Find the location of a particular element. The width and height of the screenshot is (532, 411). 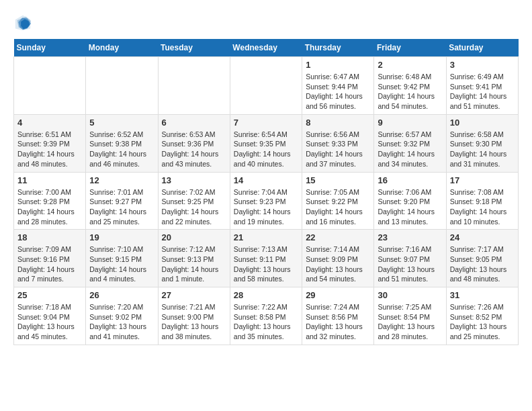

day-number: 23 is located at coordinates (410, 238).